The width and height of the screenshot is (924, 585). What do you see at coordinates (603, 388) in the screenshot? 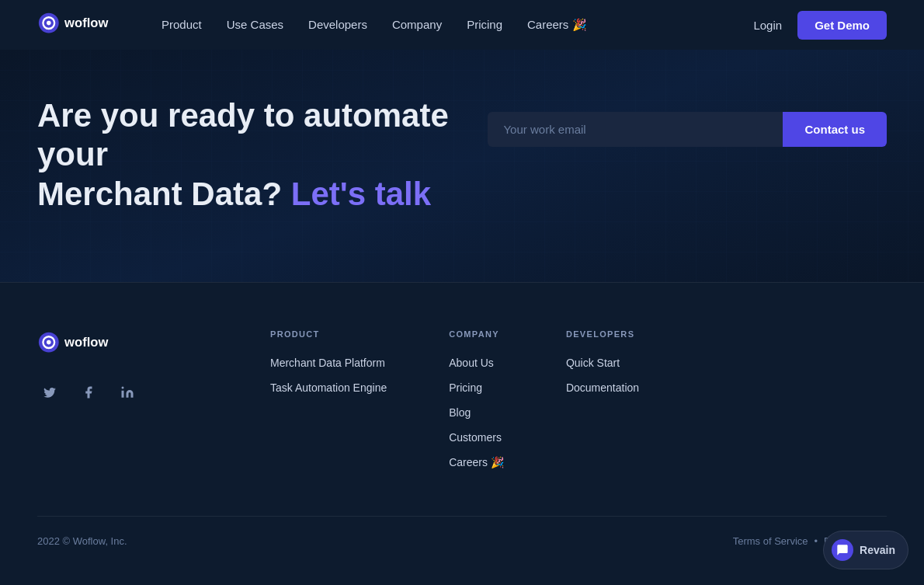
I see `list-item: Documentation` at bounding box center [603, 388].